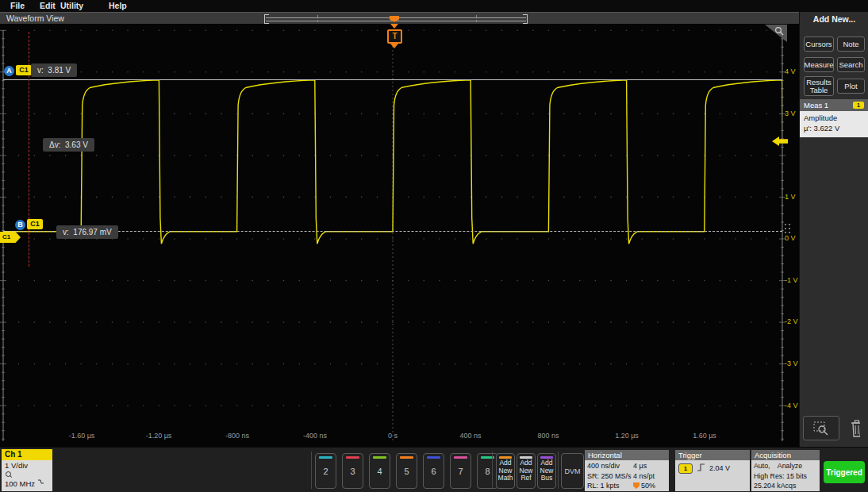 The width and height of the screenshot is (868, 492). What do you see at coordinates (573, 471) in the screenshot?
I see `dvm-button: DVM` at bounding box center [573, 471].